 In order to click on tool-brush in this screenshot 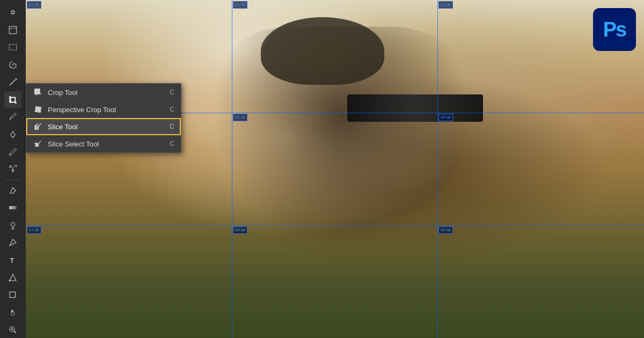, I will do `click(13, 152)`.